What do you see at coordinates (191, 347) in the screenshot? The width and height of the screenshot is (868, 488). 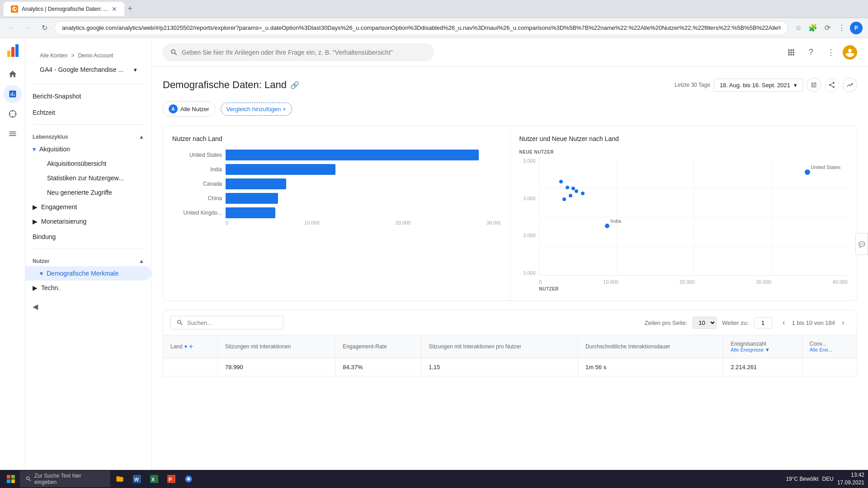 I see `col-header-land: Land ▾ +` at bounding box center [191, 347].